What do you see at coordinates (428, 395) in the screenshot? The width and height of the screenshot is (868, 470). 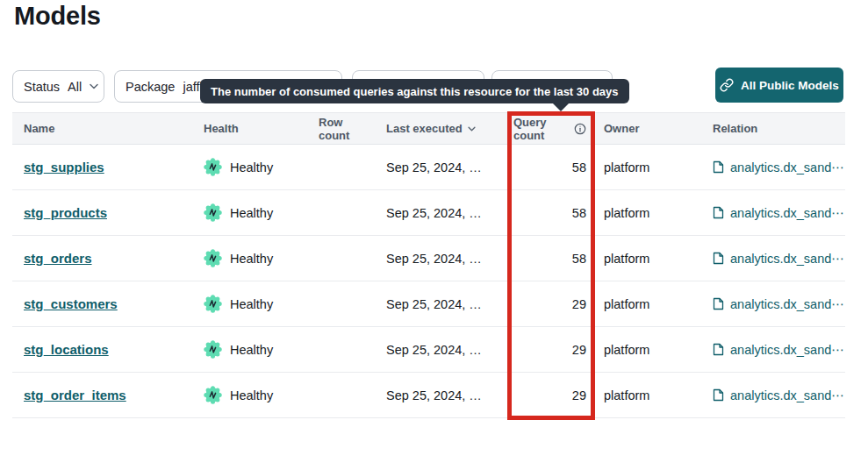 I see `table-row: stg_order_items` at bounding box center [428, 395].